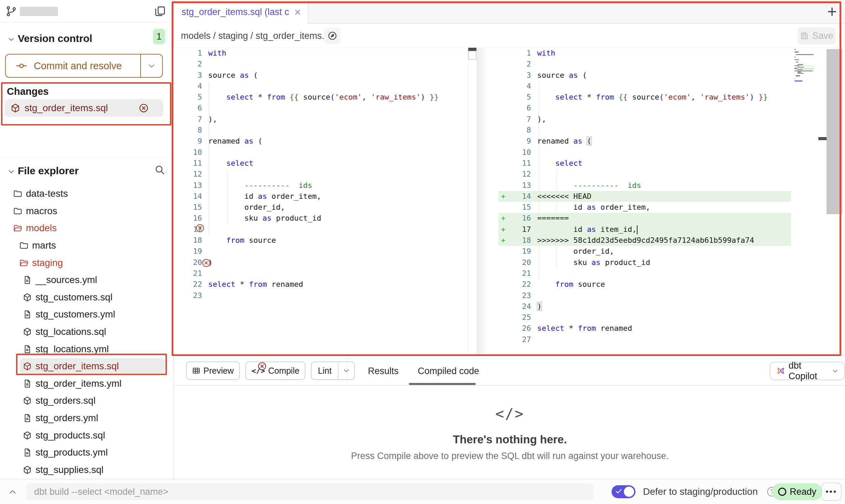 The width and height of the screenshot is (845, 504). I want to click on tab-results: Results, so click(383, 371).